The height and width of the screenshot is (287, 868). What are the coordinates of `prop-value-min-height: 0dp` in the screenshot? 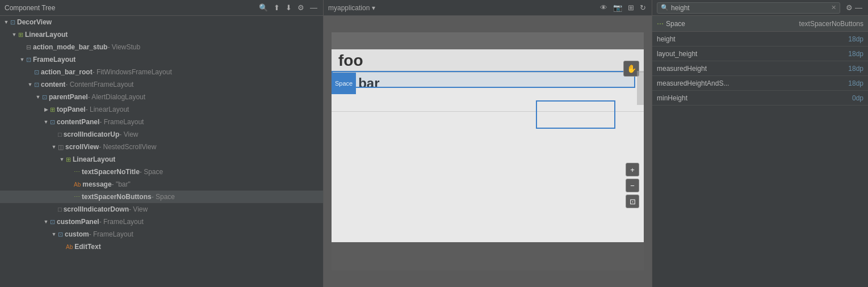 It's located at (858, 98).